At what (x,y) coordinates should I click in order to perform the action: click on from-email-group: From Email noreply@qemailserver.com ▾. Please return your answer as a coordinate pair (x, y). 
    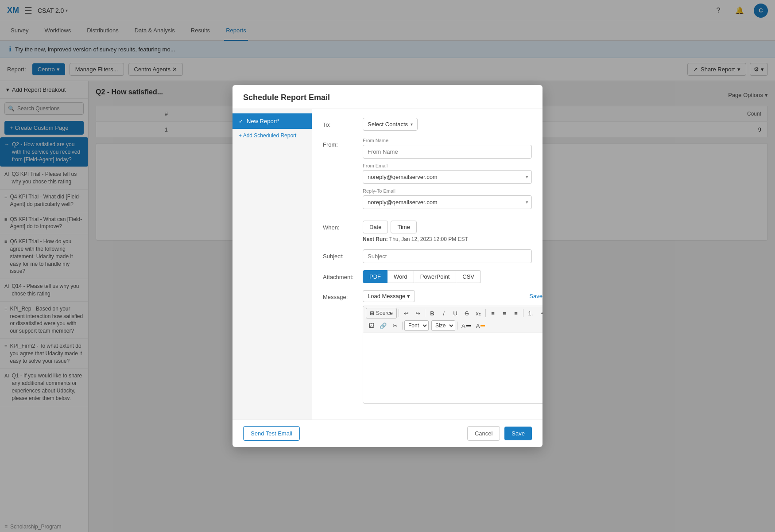
    Looking at the image, I should click on (447, 174).